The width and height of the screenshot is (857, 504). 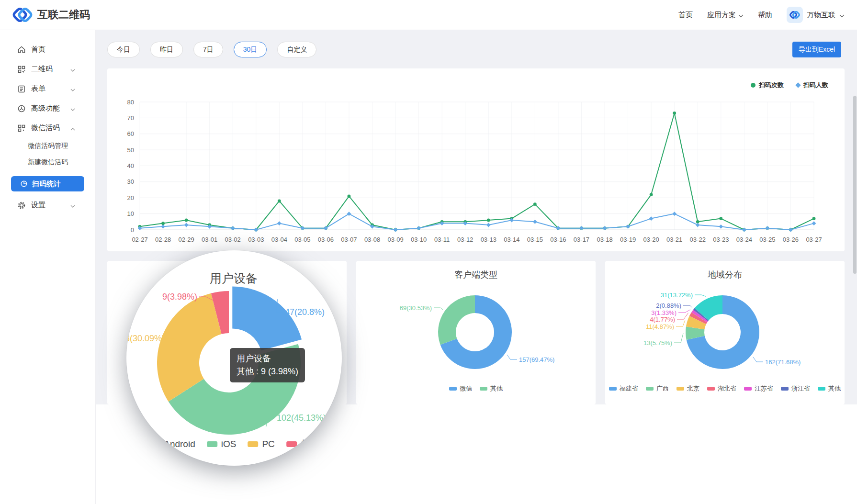 I want to click on user-name: 万物互联, so click(x=821, y=15).